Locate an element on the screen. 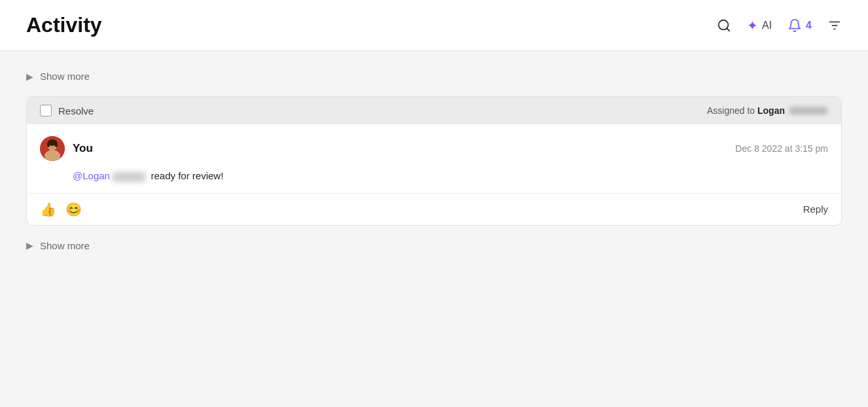  page-title: Activity is located at coordinates (64, 25).